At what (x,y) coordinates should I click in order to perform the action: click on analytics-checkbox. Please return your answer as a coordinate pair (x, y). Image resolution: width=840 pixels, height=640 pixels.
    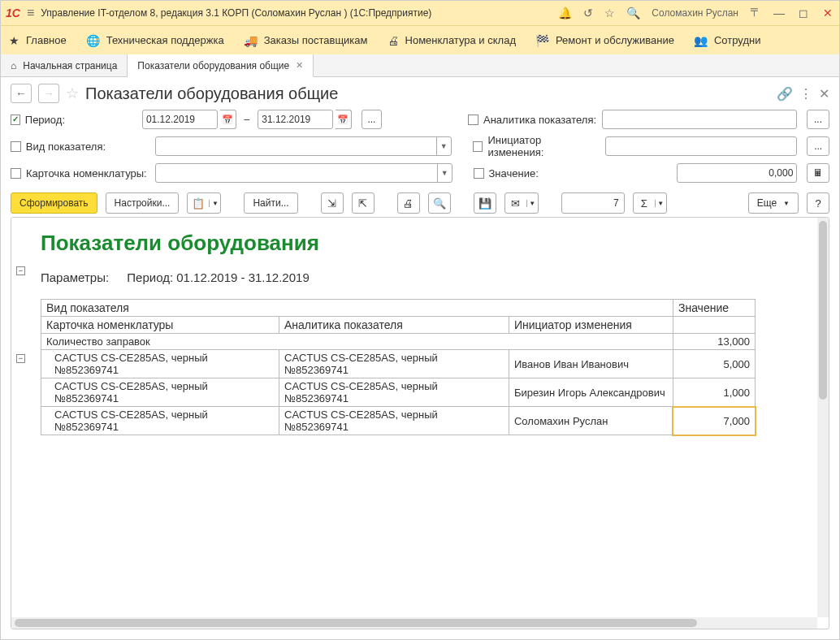
    Looking at the image, I should click on (473, 120).